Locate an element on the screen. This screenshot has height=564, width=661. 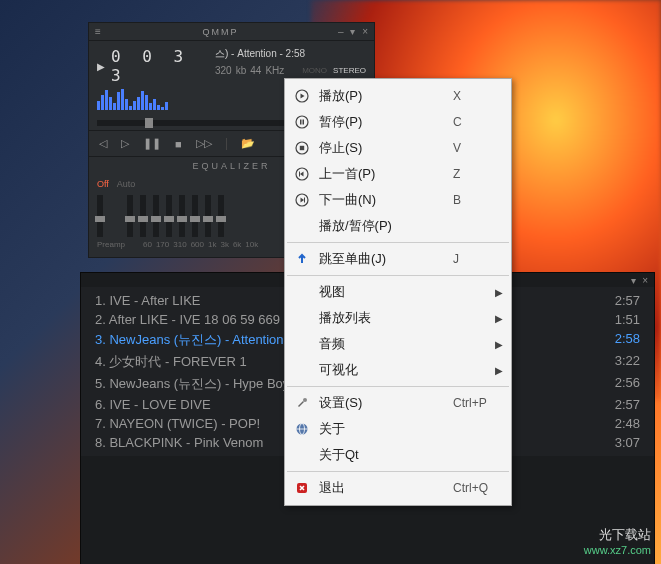
menu-item: 跳至单曲(J)J is located at coordinates (398, 259).